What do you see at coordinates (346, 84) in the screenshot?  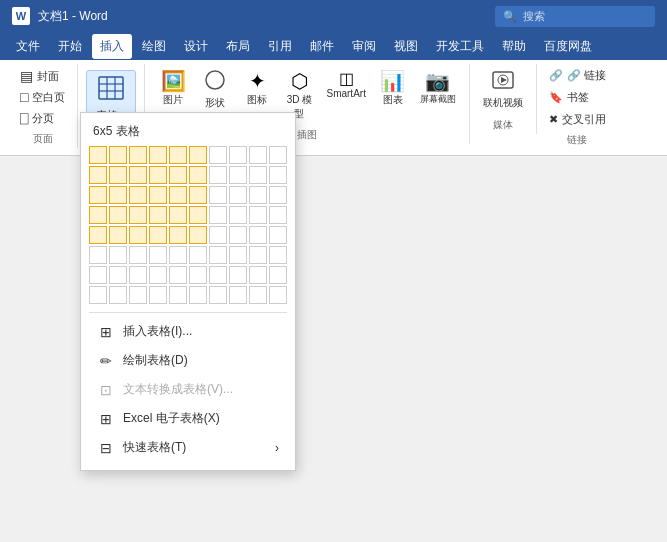 I see `smartart-button: ◫ SmartArt` at bounding box center [346, 84].